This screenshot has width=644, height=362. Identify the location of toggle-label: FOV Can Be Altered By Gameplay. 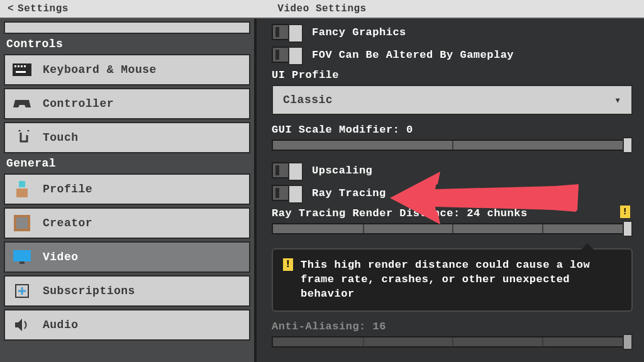
(413, 55).